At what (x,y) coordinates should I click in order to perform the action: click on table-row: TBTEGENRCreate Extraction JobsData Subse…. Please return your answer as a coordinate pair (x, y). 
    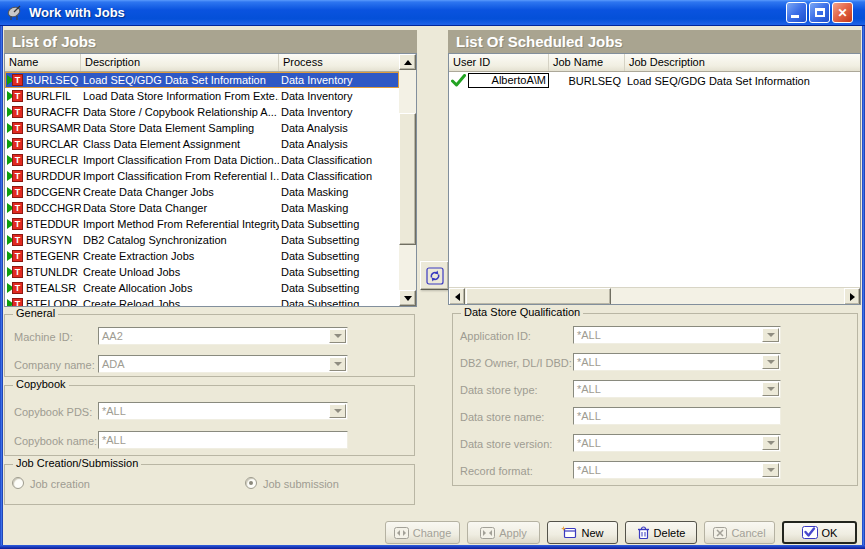
    Looking at the image, I should click on (202, 256).